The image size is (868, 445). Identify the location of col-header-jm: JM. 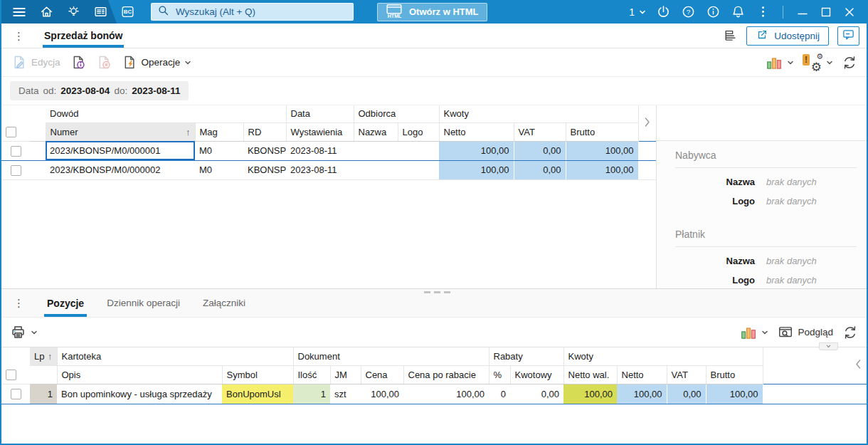
(346, 375).